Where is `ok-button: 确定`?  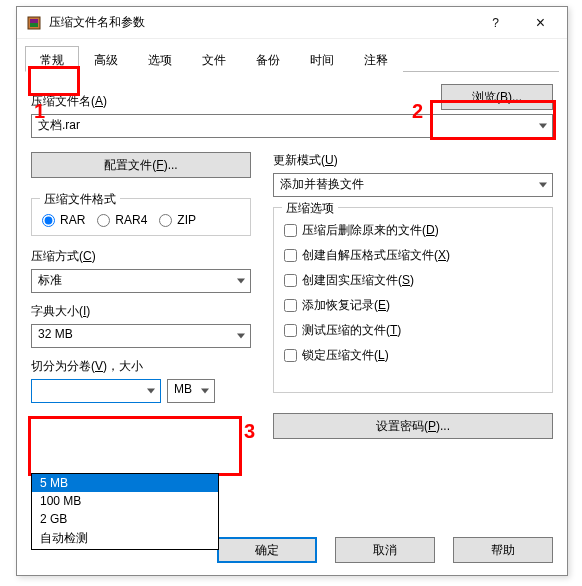
ok-button: 确定 is located at coordinates (267, 550).